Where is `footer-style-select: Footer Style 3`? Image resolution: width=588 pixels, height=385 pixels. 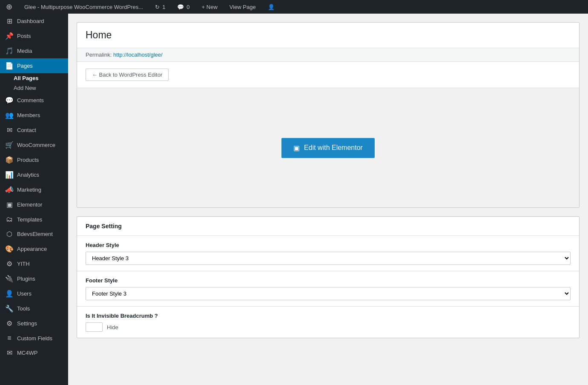 footer-style-select: Footer Style 3 is located at coordinates (328, 294).